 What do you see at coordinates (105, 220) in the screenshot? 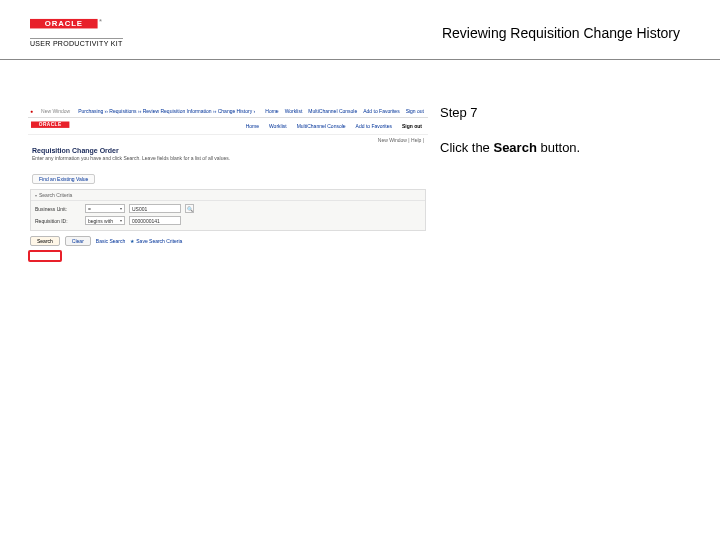
I see `op-requisition-id: begins with▾` at bounding box center [105, 220].